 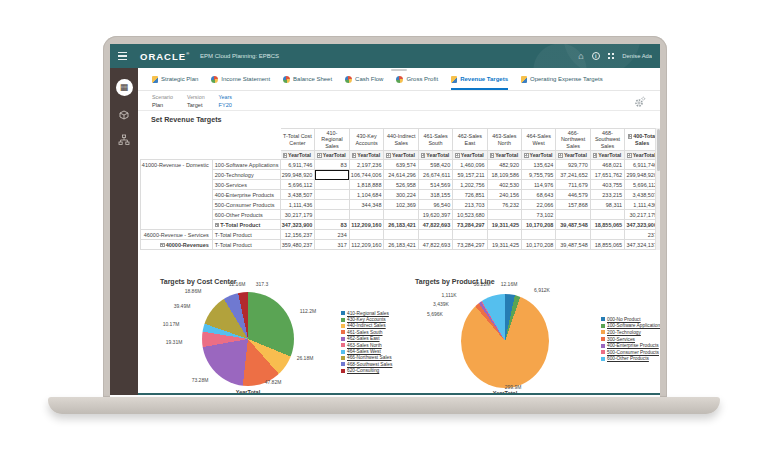 What do you see at coordinates (298, 185) in the screenshot?
I see `grid-cell: 5,696,112` at bounding box center [298, 185].